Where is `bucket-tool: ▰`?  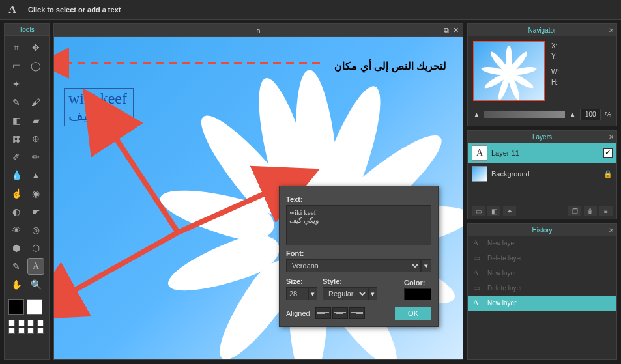
bucket-tool: ▰ is located at coordinates (36, 120).